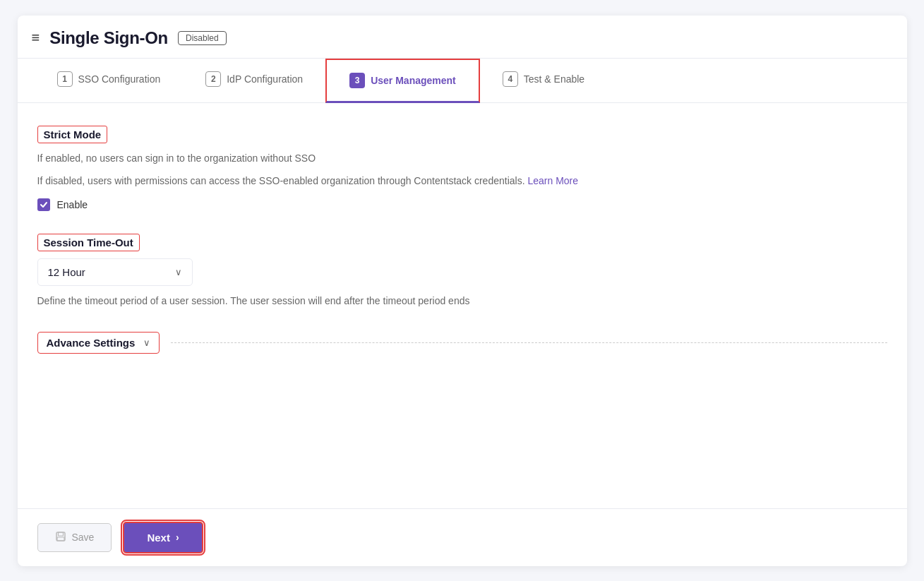 The width and height of the screenshot is (924, 581). What do you see at coordinates (44, 205) in the screenshot?
I see `enable-checkbox` at bounding box center [44, 205].